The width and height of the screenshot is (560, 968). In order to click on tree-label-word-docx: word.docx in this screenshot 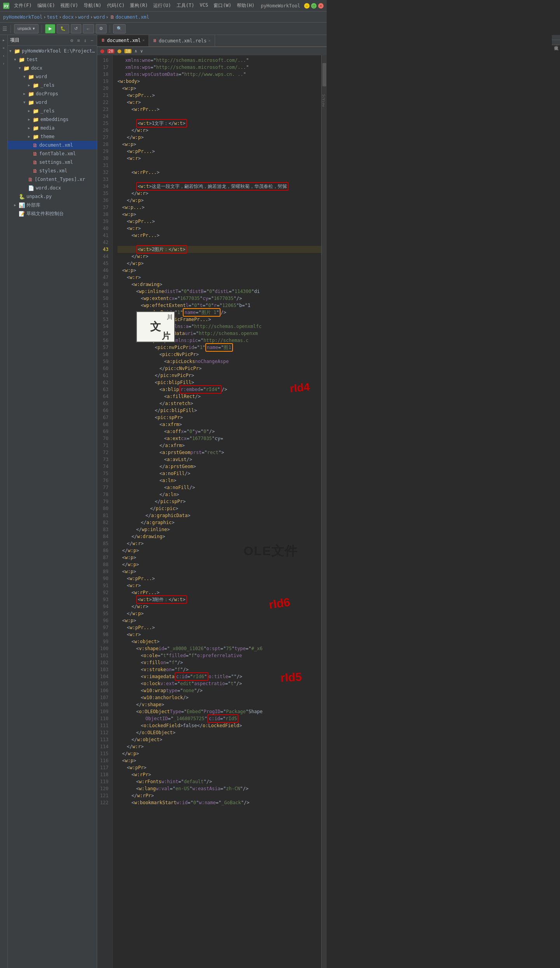, I will do `click(48, 188)`.